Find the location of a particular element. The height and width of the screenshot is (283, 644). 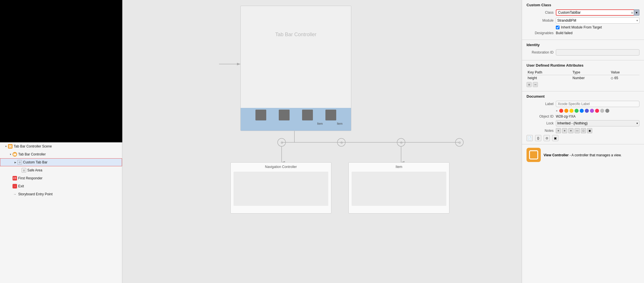

vc-icon is located at coordinates (534, 155).